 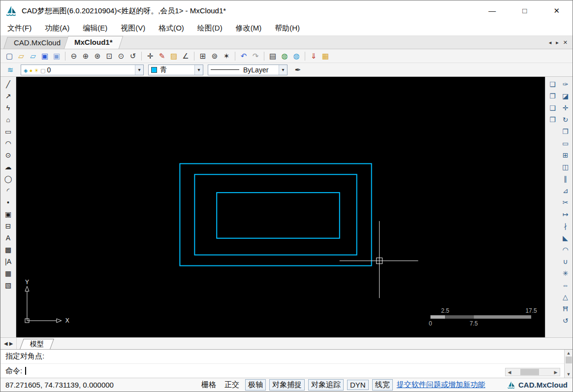 I want to click on toggle-ortho: 正交, so click(x=232, y=385).